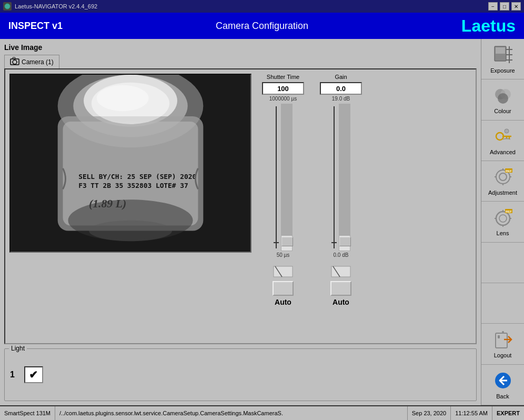 The height and width of the screenshot is (420, 524). What do you see at coordinates (283, 255) in the screenshot?
I see `shutter-min-label: 50 µs` at bounding box center [283, 255].